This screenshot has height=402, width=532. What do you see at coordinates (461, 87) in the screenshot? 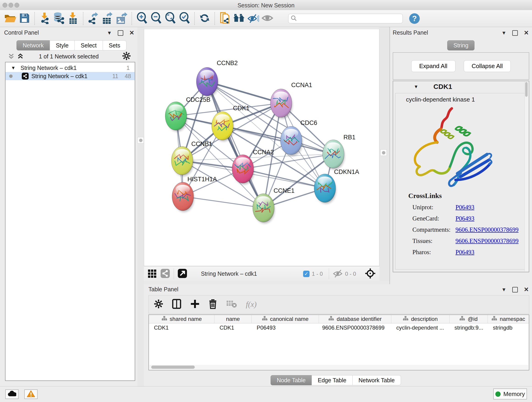
I see `gene-entry-header: ▼ CDK1` at bounding box center [461, 87].